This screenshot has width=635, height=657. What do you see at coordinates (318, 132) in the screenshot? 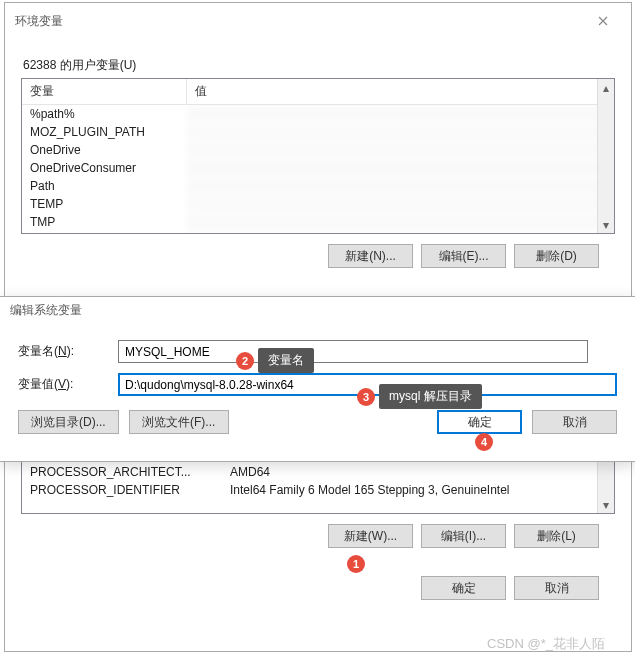
I see `table-row: MOZ_PLUGIN_PATH` at bounding box center [318, 132].